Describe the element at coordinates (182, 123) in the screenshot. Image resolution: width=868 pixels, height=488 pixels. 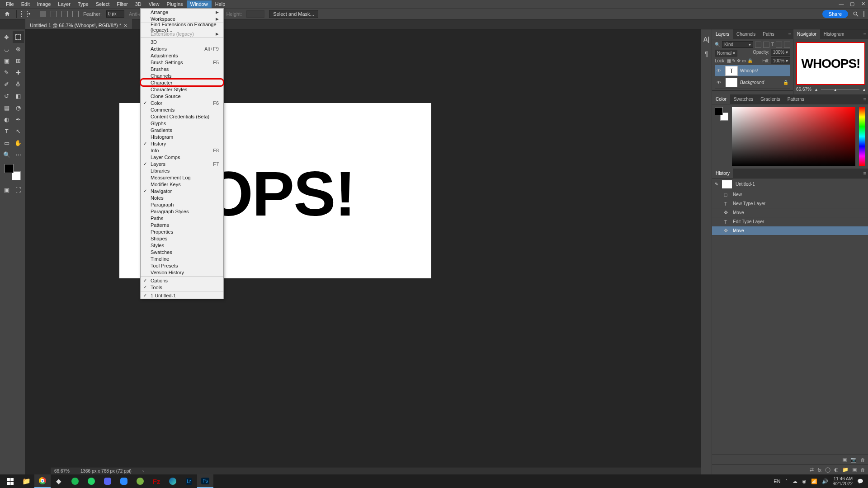
I see `menu-item-glyphs: Glyphs` at that location.